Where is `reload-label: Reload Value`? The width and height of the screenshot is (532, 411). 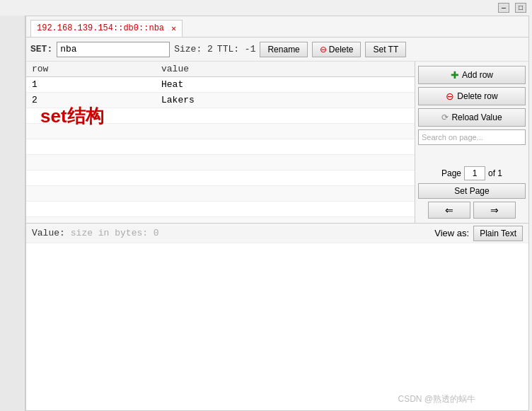
reload-label: Reload Value is located at coordinates (477, 117).